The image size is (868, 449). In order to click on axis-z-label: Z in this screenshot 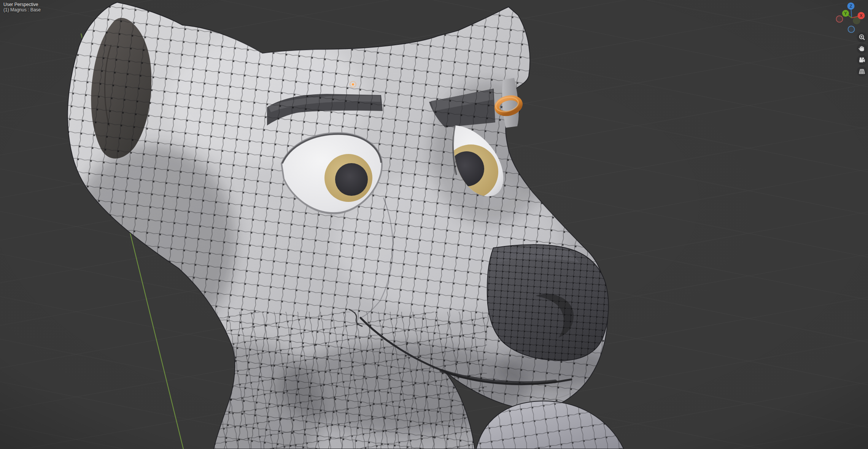, I will do `click(851, 6)`.